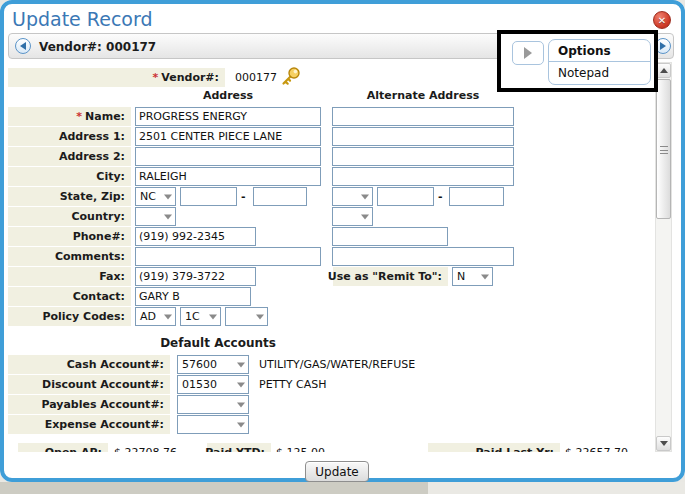 The image size is (685, 494). Describe the element at coordinates (662, 20) in the screenshot. I see `close-icon: ✕` at that location.